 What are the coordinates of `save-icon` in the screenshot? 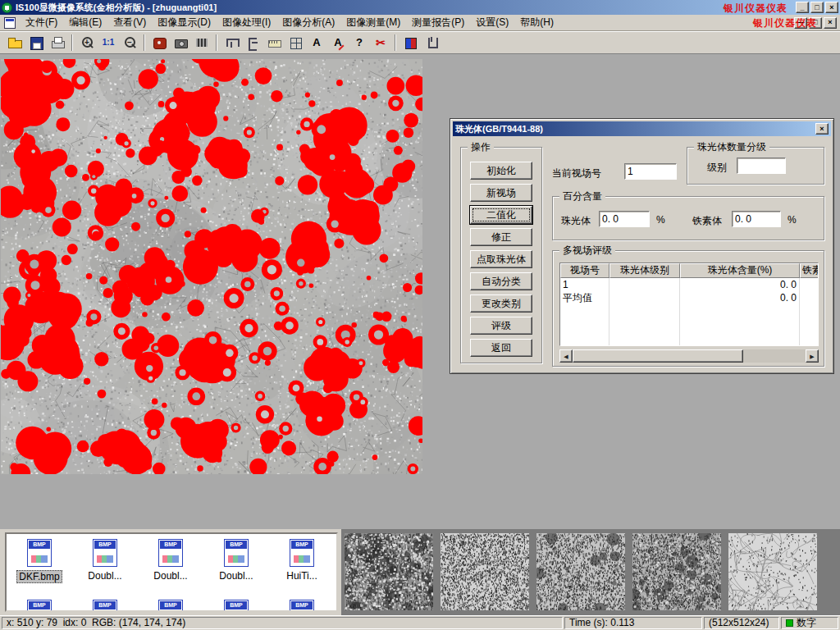 It's located at (36, 43).